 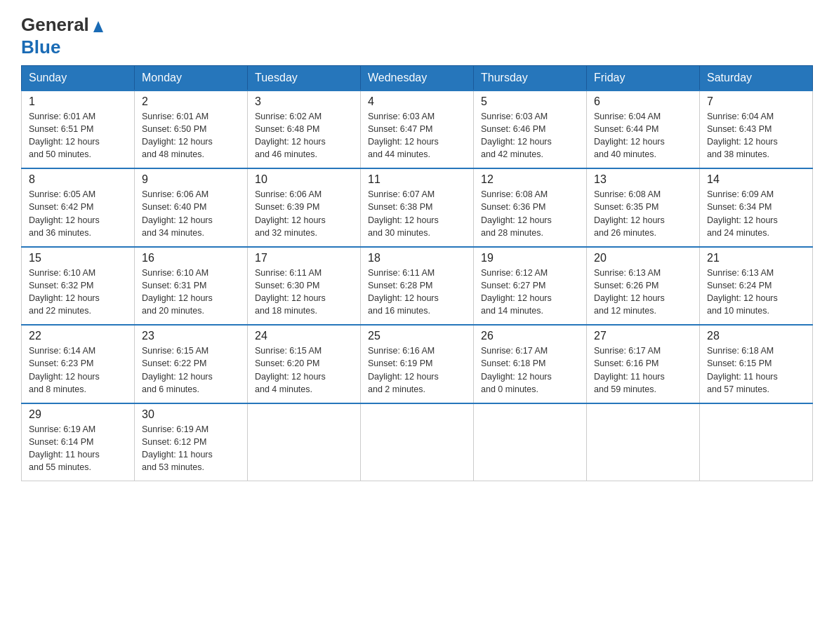 What do you see at coordinates (643, 78) in the screenshot?
I see `header-friday: Friday` at bounding box center [643, 78].